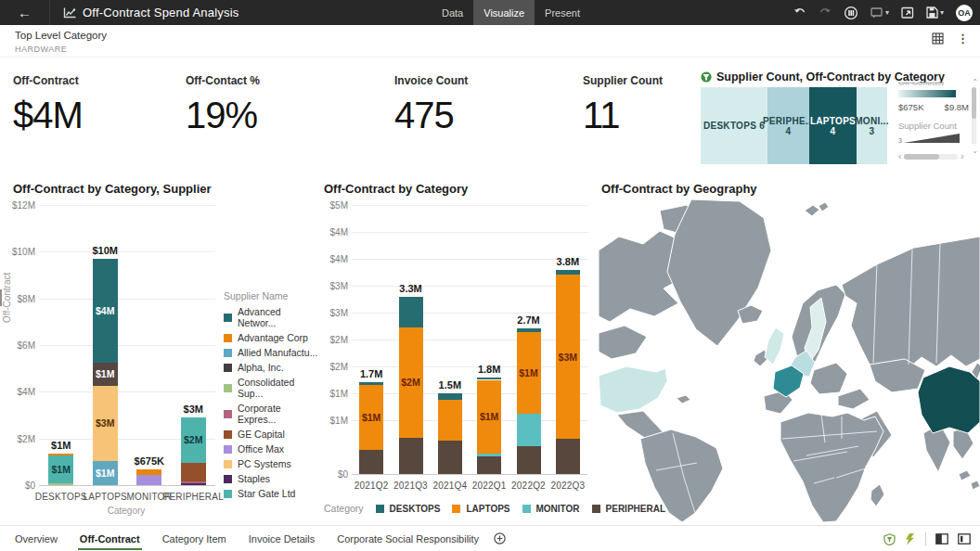 The width and height of the screenshot is (980, 551). What do you see at coordinates (272, 338) in the screenshot?
I see `legend-item-advantage-corp: Advantage Corp` at bounding box center [272, 338].